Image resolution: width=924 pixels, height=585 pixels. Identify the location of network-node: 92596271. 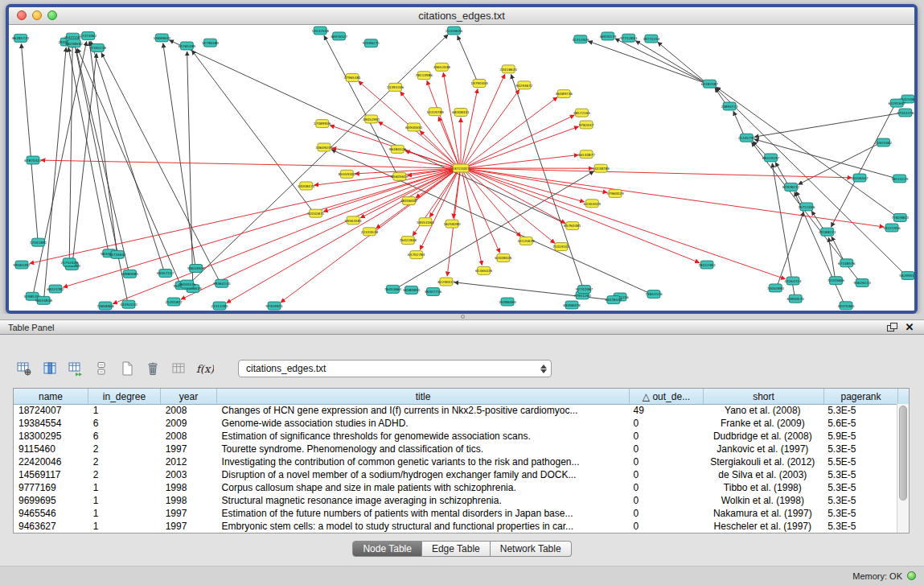
(372, 43).